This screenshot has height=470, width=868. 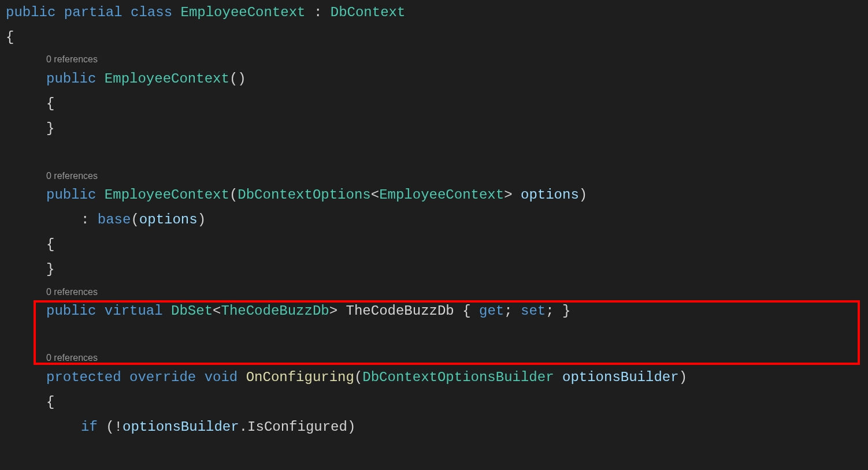 What do you see at coordinates (434, 311) in the screenshot?
I see `code-line-highlighted: public virtual DbSet<TheCodeBuzzDb> TheC…` at bounding box center [434, 311].